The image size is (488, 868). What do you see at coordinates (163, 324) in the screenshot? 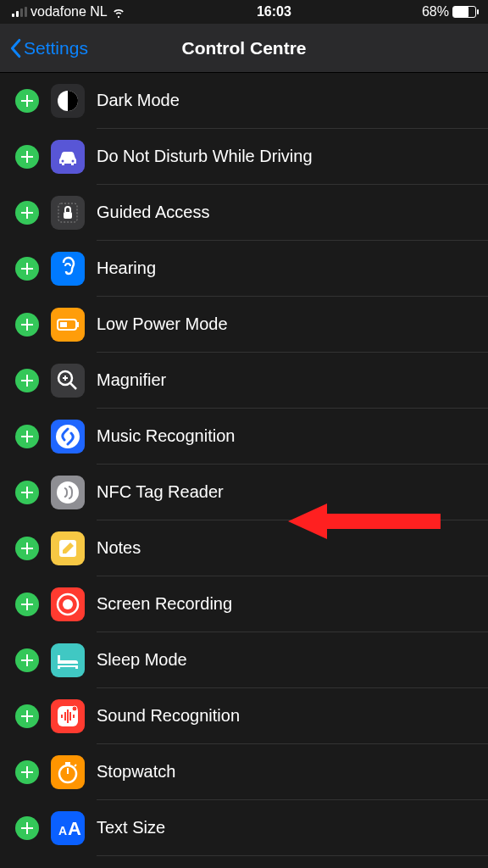
I see `item-label: Low Power Mode` at bounding box center [163, 324].